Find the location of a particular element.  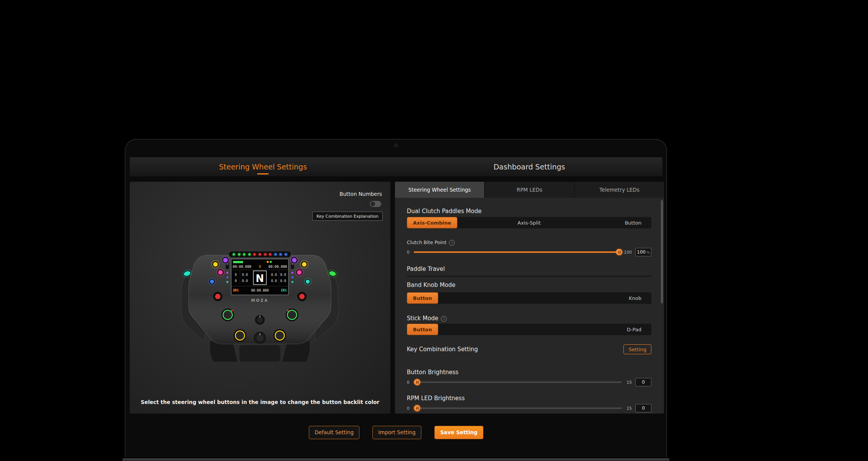

screen-lap: 0 is located at coordinates (260, 266).